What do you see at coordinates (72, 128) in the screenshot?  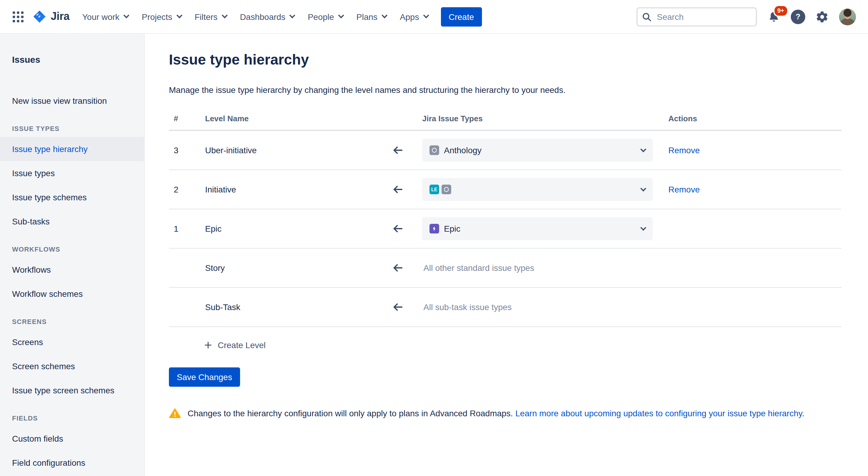 I see `sidebar-section-issue-types: ISSUE TYPES` at bounding box center [72, 128].